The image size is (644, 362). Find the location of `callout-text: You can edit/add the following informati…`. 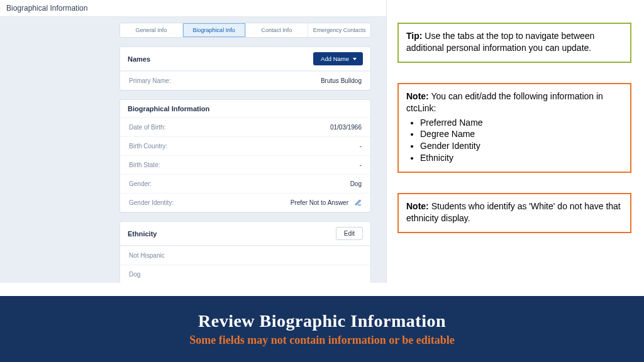

callout-text: You can edit/add the following informati… is located at coordinates (504, 102).